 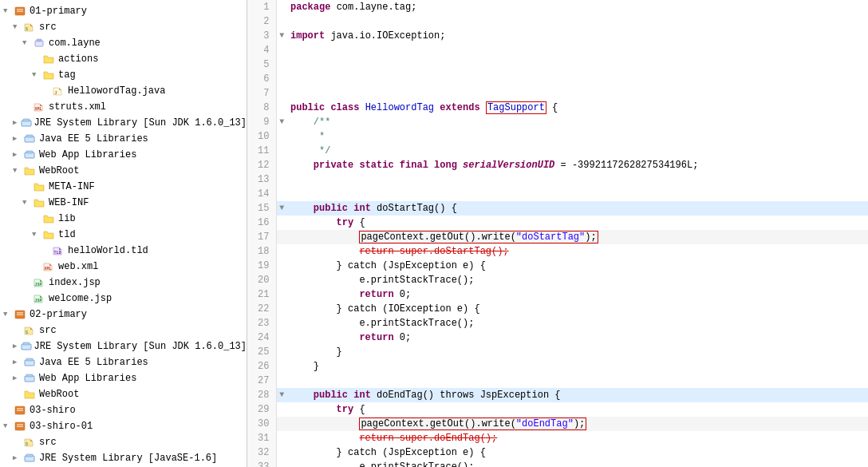 I want to click on sidebar-item-jre-system2: ▶JRE System Library [Sun JDK 1.6.0_13], so click(x=123, y=346).